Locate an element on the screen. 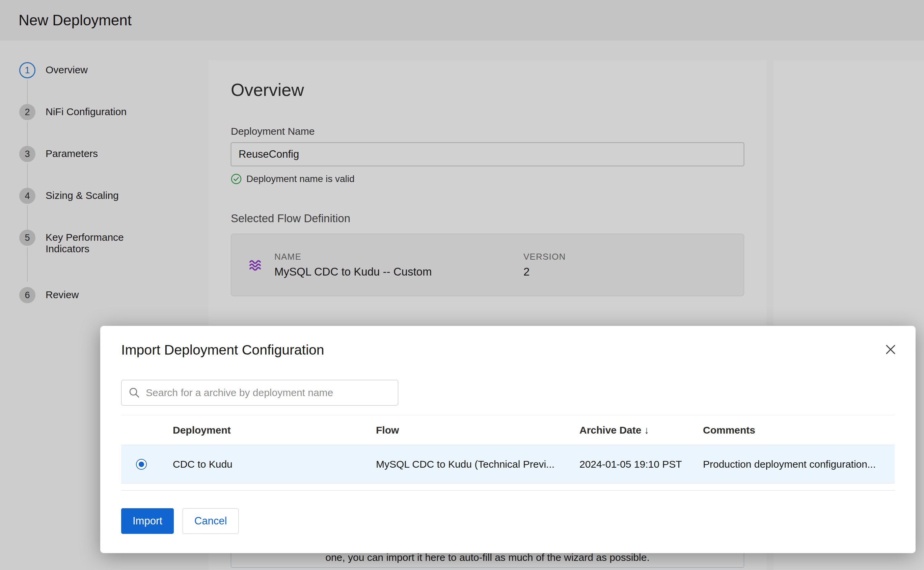  import-button: Import is located at coordinates (148, 521).